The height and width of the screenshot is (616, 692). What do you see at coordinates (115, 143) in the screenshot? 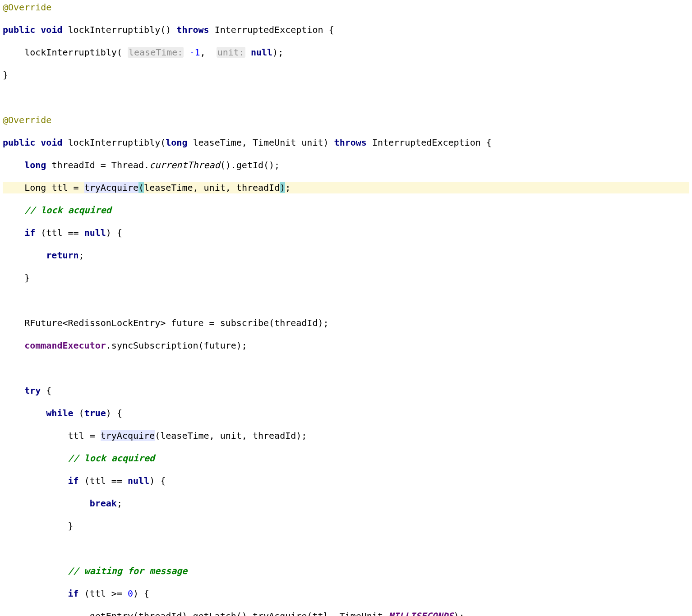
I see `method-name-2: lockInterruptibly` at bounding box center [115, 143].